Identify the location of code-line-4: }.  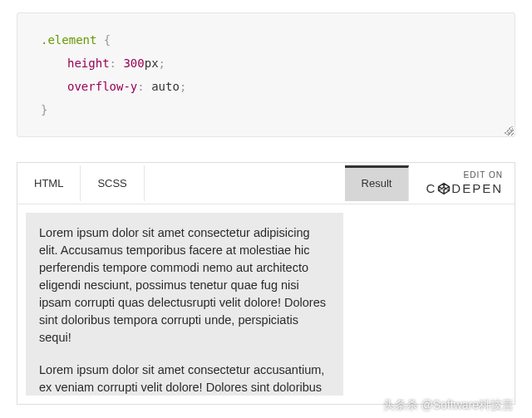
(266, 110).